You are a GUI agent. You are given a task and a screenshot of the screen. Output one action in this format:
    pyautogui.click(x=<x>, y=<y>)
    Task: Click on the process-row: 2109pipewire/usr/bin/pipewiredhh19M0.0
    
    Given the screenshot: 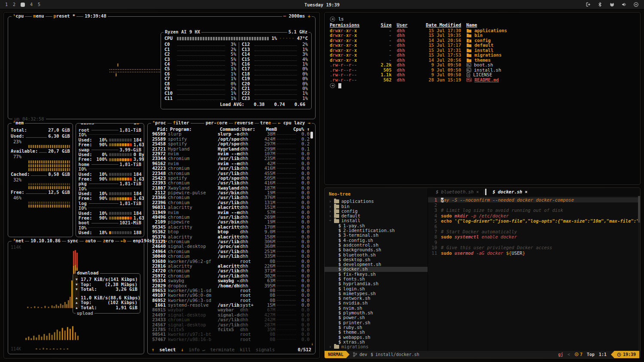 What is the action you would take?
    pyautogui.click(x=230, y=222)
    